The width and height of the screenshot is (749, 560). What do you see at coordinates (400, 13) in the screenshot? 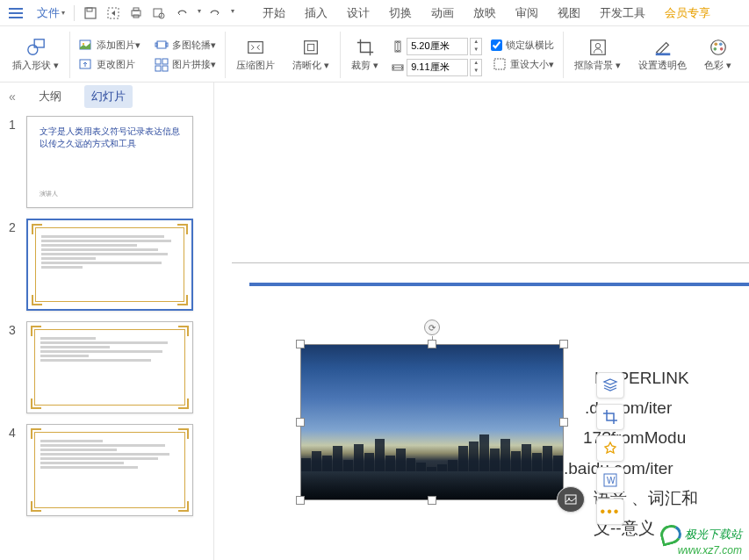
I see `tab-transition: 切换` at bounding box center [400, 13].